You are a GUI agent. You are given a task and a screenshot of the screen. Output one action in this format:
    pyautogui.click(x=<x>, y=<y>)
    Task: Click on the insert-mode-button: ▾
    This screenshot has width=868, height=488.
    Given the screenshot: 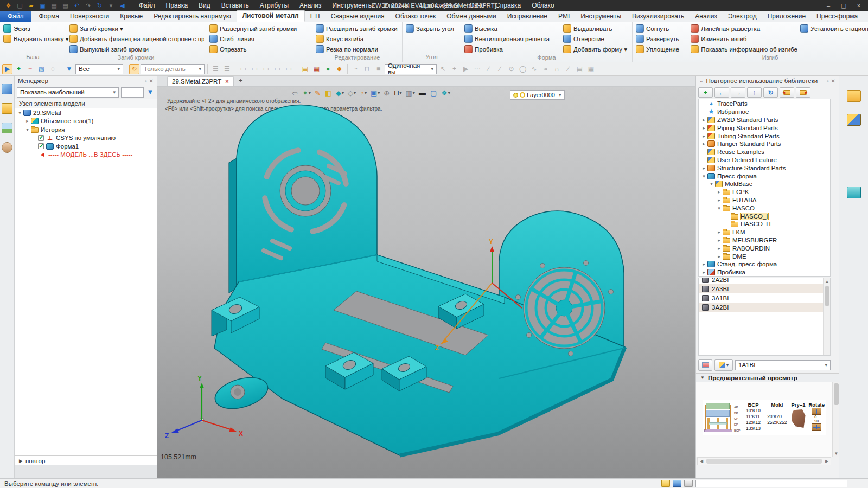 What is the action you would take?
    pyautogui.click(x=724, y=365)
    